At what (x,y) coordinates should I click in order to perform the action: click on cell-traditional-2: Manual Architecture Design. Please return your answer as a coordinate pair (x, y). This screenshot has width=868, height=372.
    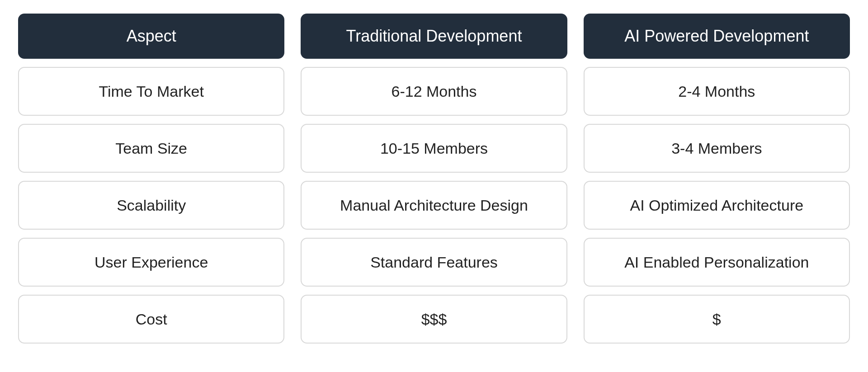
    Looking at the image, I should click on (434, 205).